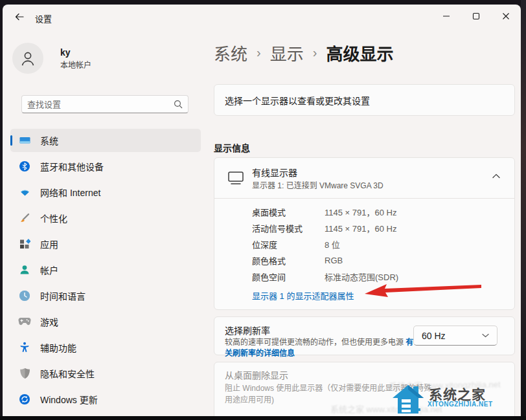  Describe the element at coordinates (364, 198) in the screenshot. I see `divider` at that location.